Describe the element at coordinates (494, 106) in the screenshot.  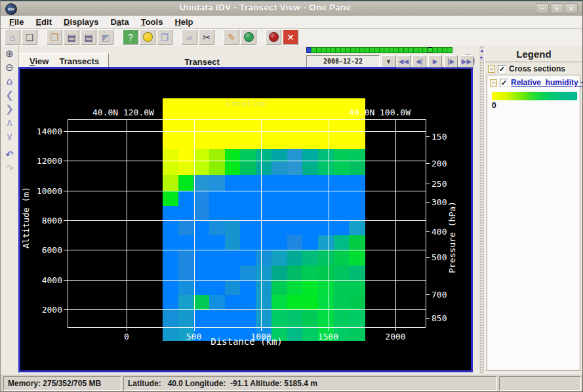
I see `color-scale-min-label: 0` at that location.